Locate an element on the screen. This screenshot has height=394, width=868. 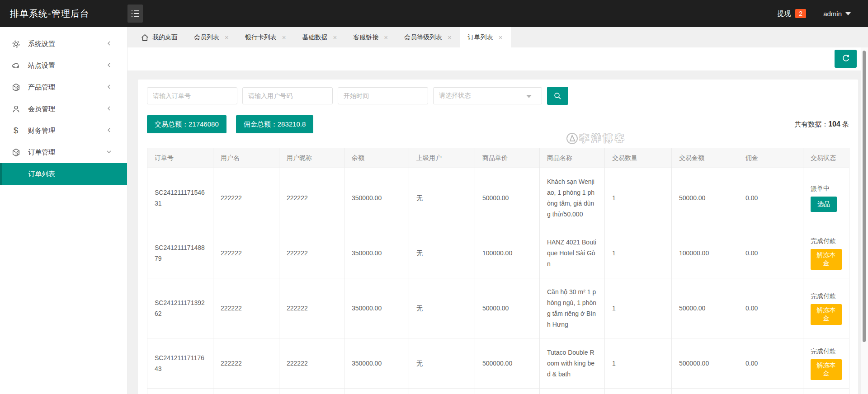
search-button is located at coordinates (558, 96).